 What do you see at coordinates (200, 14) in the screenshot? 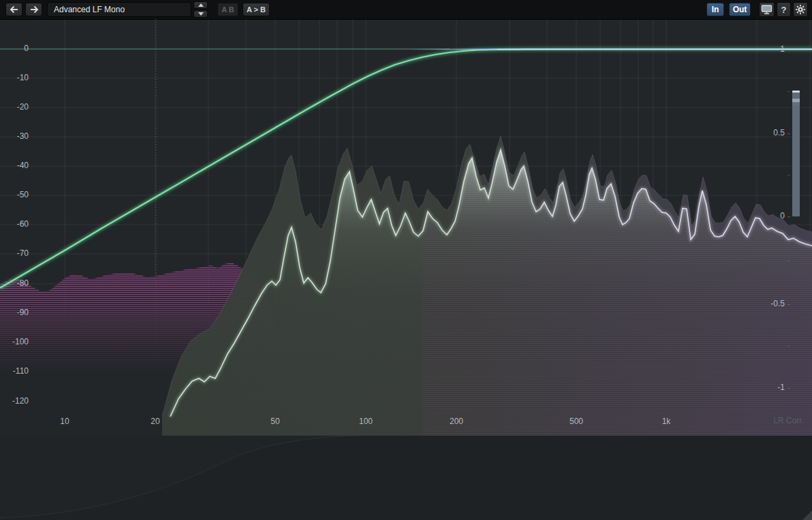
I see `preset-step-down-button` at bounding box center [200, 14].